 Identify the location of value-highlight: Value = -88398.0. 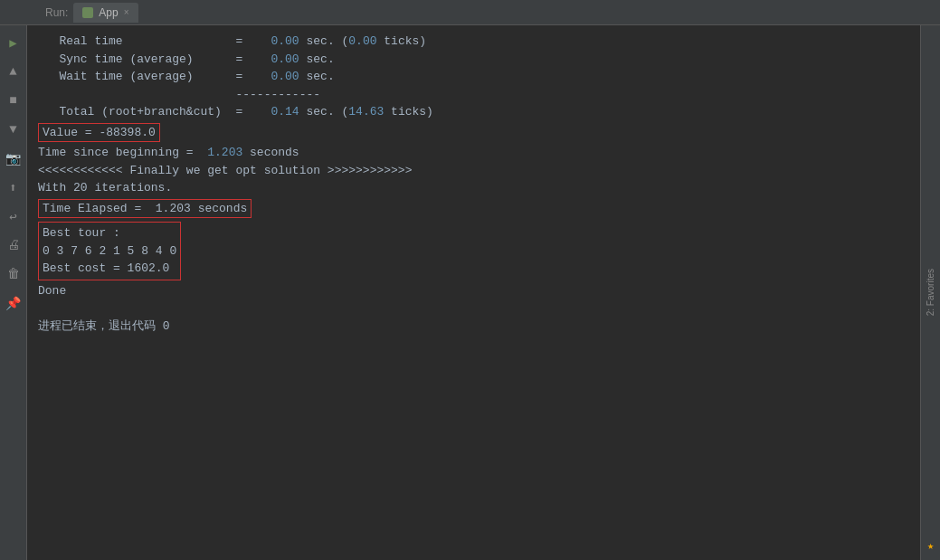
(474, 133).